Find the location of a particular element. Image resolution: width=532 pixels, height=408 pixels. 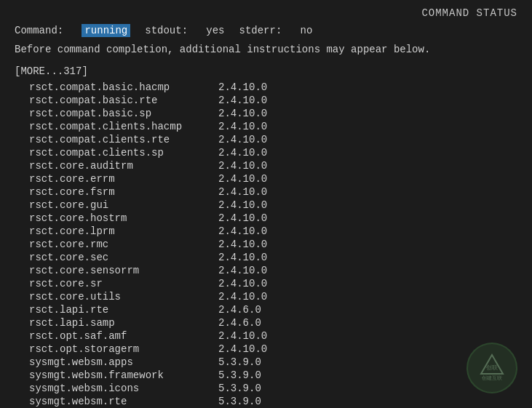

package-name: rsct.compat.basic.hacmp is located at coordinates (116, 87).